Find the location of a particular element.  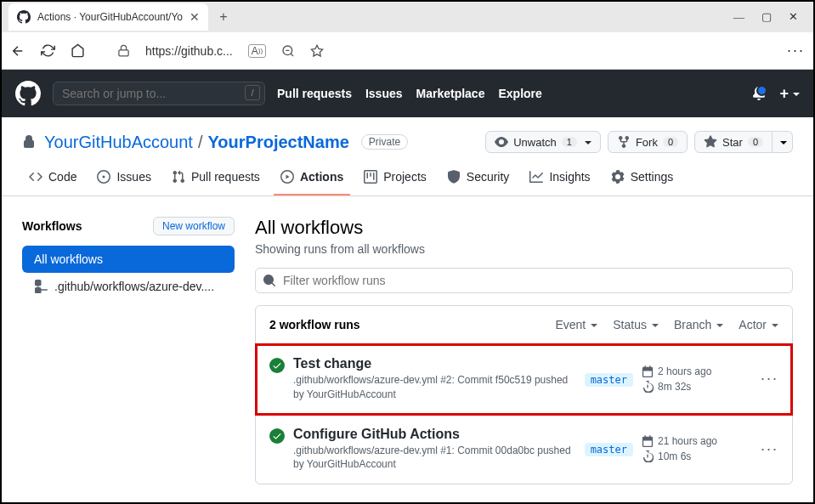

run-time: 2 hours ago is located at coordinates (697, 371).